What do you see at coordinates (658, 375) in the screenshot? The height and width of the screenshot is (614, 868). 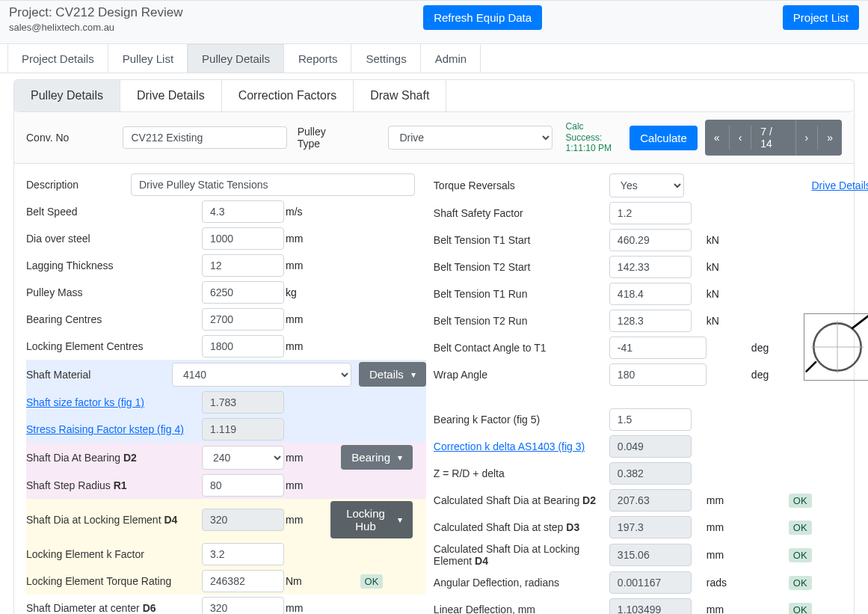 I see `wrap-input` at bounding box center [658, 375].